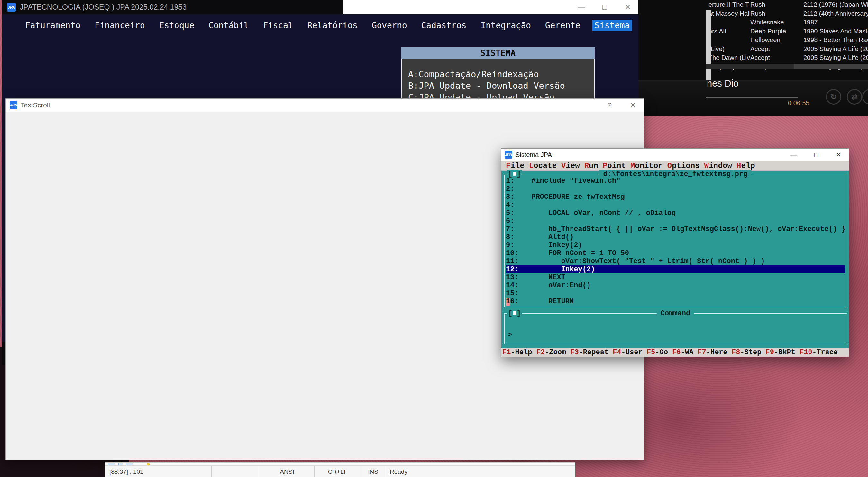 This screenshot has width=868, height=477. Describe the element at coordinates (103, 7) in the screenshot. I see `main-window-title: JPATECNOLOGIA (JOSEQ ) JPA 2025.02.24.19…` at that location.